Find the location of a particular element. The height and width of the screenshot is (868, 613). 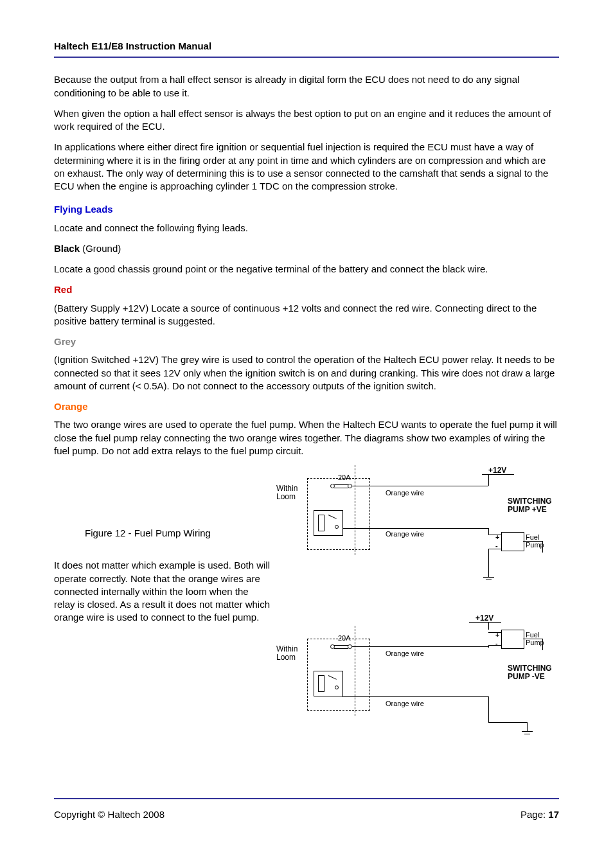

figure-caption: Figure 12 - Fuel Pump Wiring is located at coordinates (178, 533).